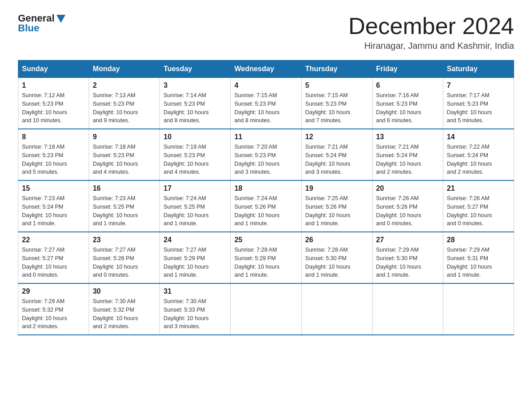 The width and height of the screenshot is (532, 411). Describe the element at coordinates (124, 69) in the screenshot. I see `header-monday: Monday` at that location.